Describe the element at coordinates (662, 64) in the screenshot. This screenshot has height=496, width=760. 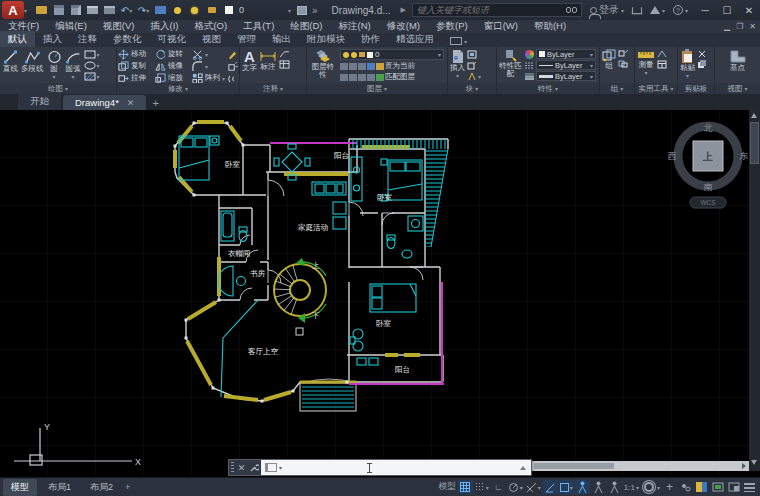
I see `quick-calc-icon` at that location.